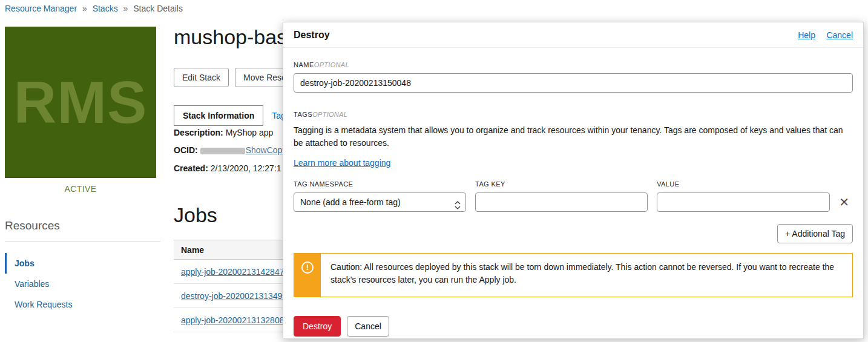 This screenshot has height=342, width=868. Describe the element at coordinates (236, 296) in the screenshot. I see `job-link: destroy-job-20200213134957` at that location.